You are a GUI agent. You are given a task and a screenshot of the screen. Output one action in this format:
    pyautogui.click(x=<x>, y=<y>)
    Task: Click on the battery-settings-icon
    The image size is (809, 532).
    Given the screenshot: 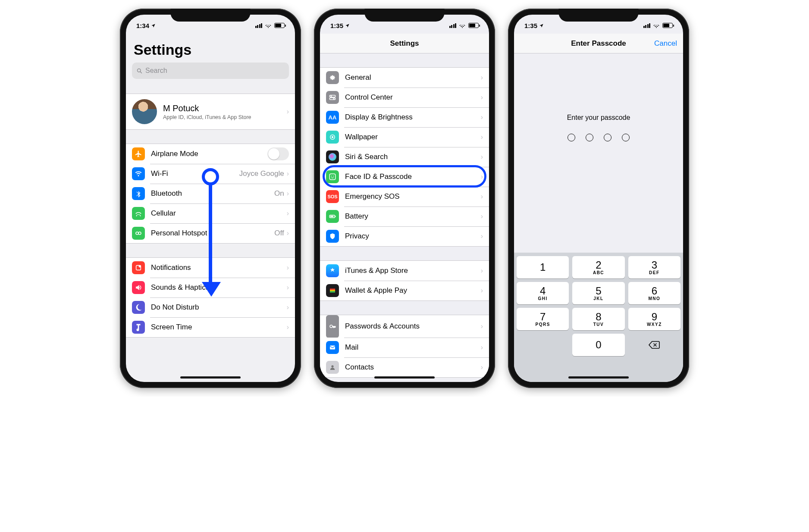 What is the action you would take?
    pyautogui.click(x=332, y=216)
    